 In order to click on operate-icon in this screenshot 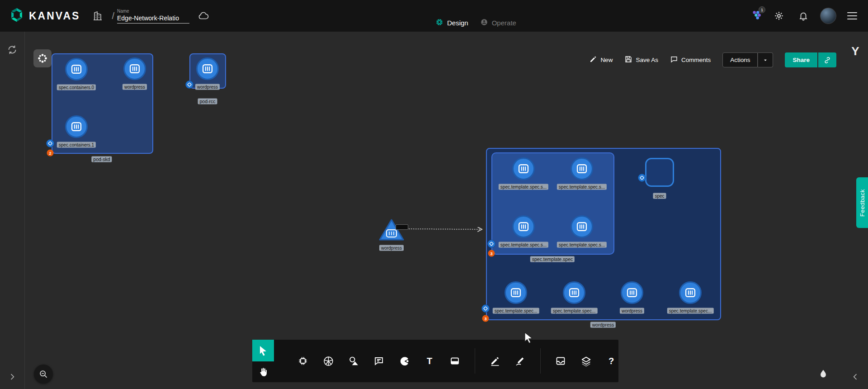, I will do `click(484, 23)`.